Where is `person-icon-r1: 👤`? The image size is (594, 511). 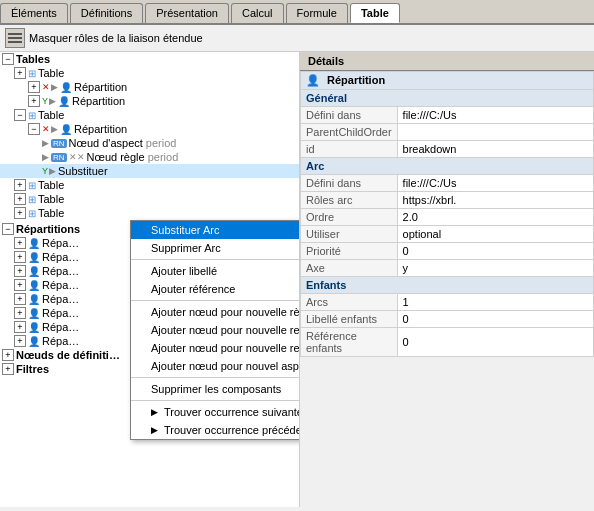
person-icon-r1: 👤 is located at coordinates (34, 244).